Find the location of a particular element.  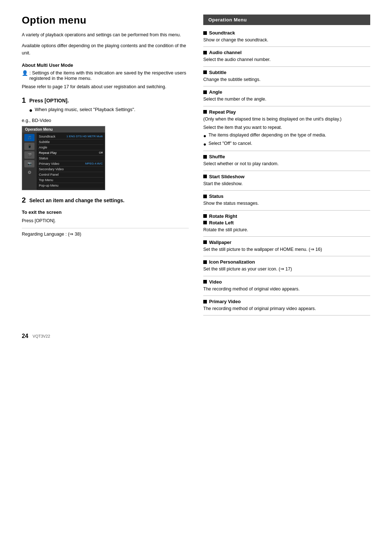

black-square-subtitle is located at coordinates (205, 72).